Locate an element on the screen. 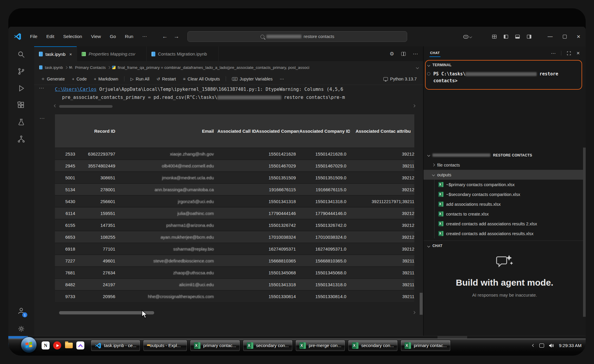 The image size is (594, 364). toggle-panel-icon is located at coordinates (517, 37).